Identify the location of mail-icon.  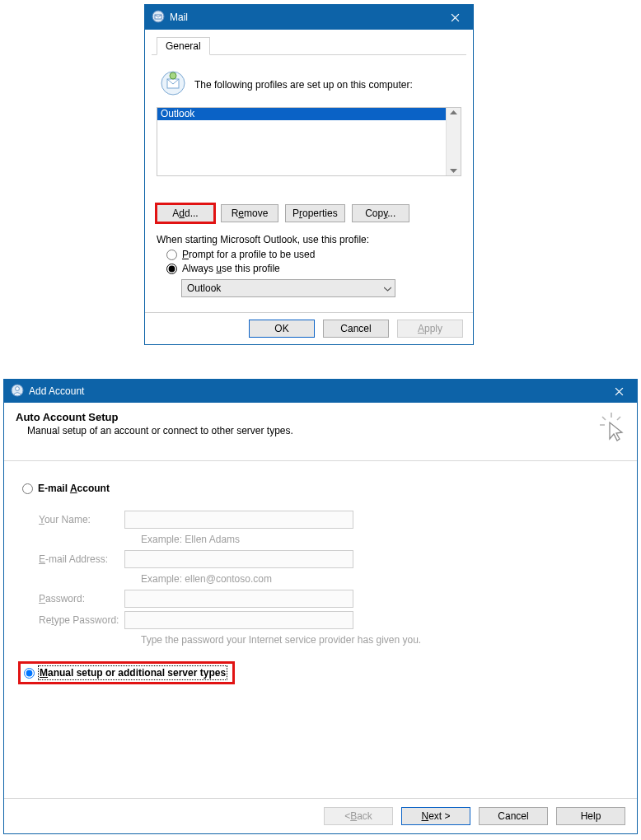
(158, 18).